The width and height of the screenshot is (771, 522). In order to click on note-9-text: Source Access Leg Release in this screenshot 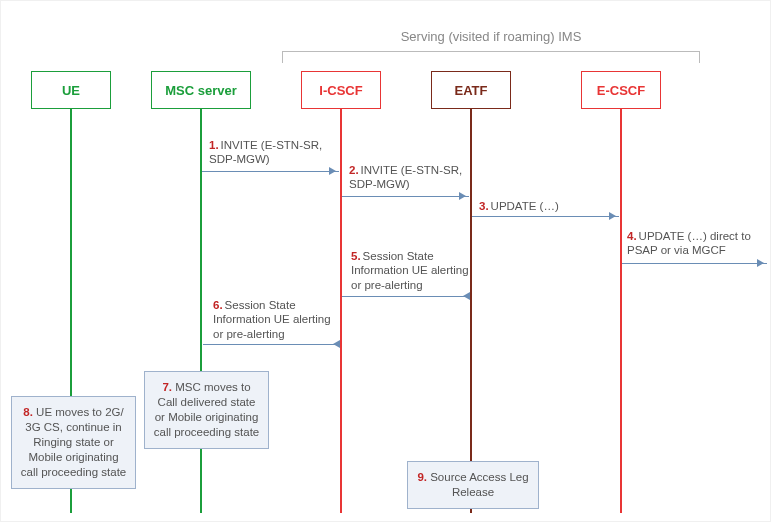, I will do `click(479, 484)`.